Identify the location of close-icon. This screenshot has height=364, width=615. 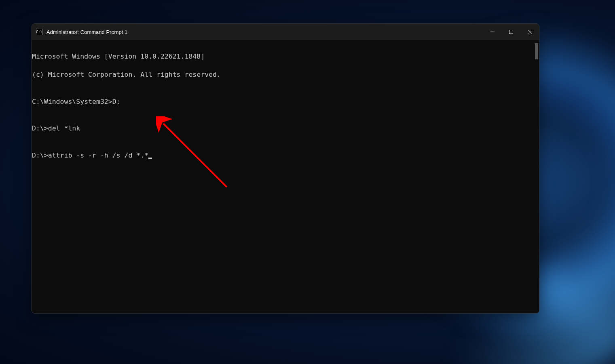
(530, 32).